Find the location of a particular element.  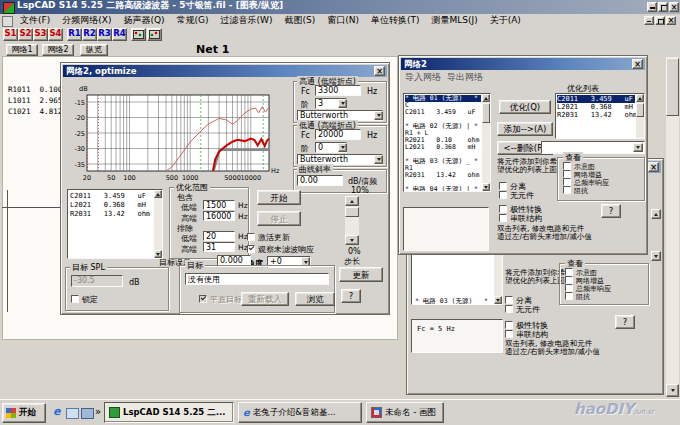

task-lspcad: LspCAD S14 5.25 二... is located at coordinates (169, 412).